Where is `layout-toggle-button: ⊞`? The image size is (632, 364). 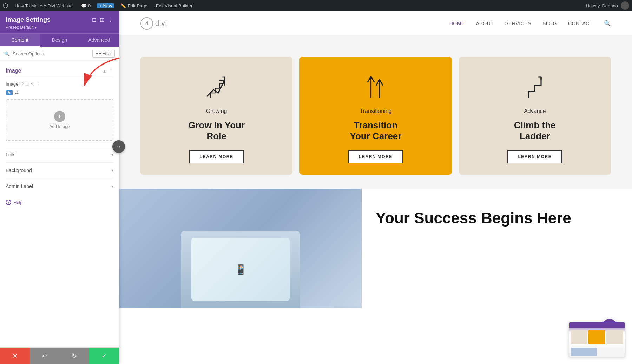
layout-toggle-button: ⊞ is located at coordinates (102, 20).